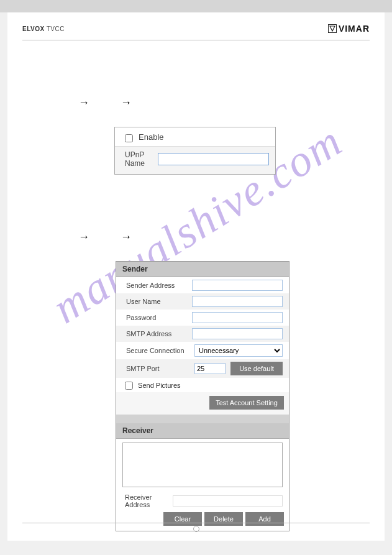 The height and width of the screenshot is (555, 392). I want to click on use-default-button: Use default, so click(257, 369).